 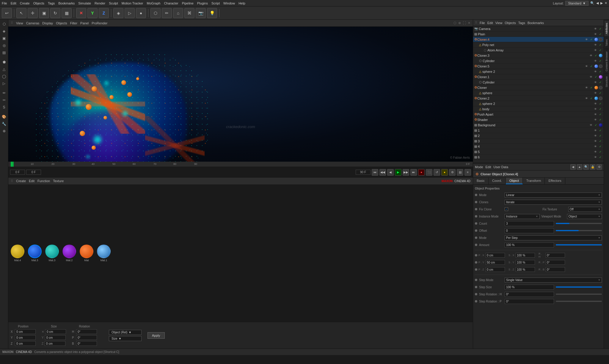 What do you see at coordinates (580, 167) in the screenshot?
I see `props-nav-up: ▲` at bounding box center [580, 167].